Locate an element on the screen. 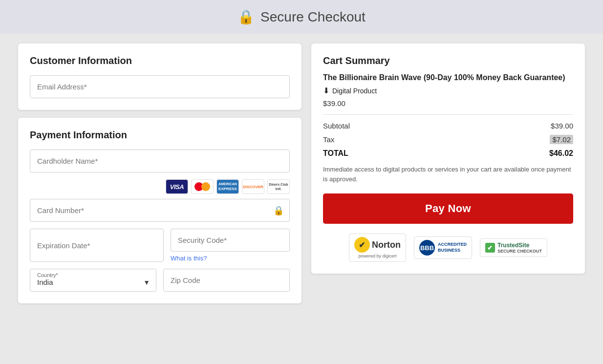 The image size is (603, 364). diners-icon: Diners Club Intl. is located at coordinates (279, 187).